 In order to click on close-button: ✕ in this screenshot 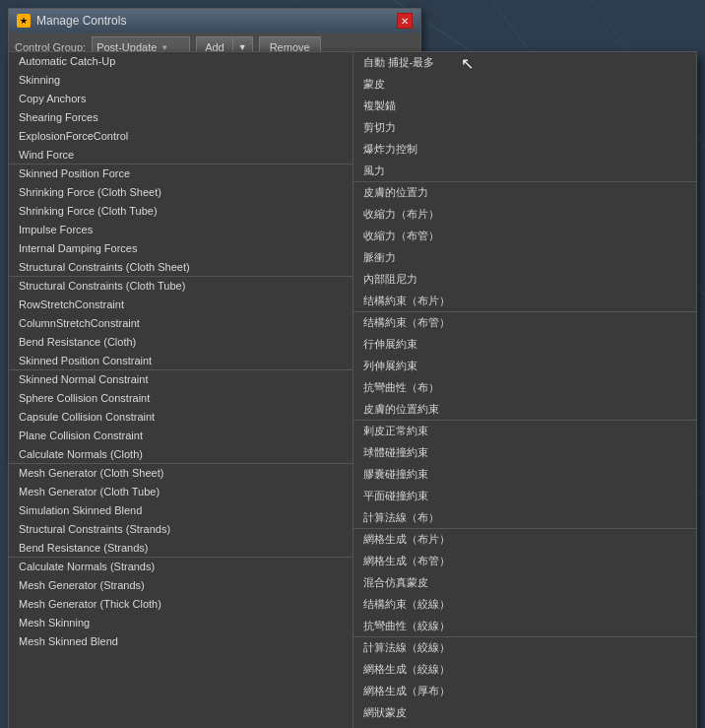, I will do `click(405, 21)`.